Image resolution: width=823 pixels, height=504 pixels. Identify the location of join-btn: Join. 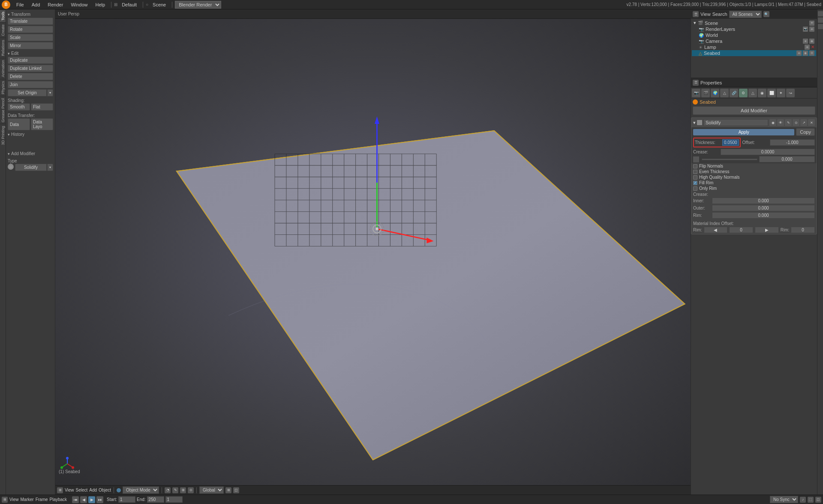
(30, 85).